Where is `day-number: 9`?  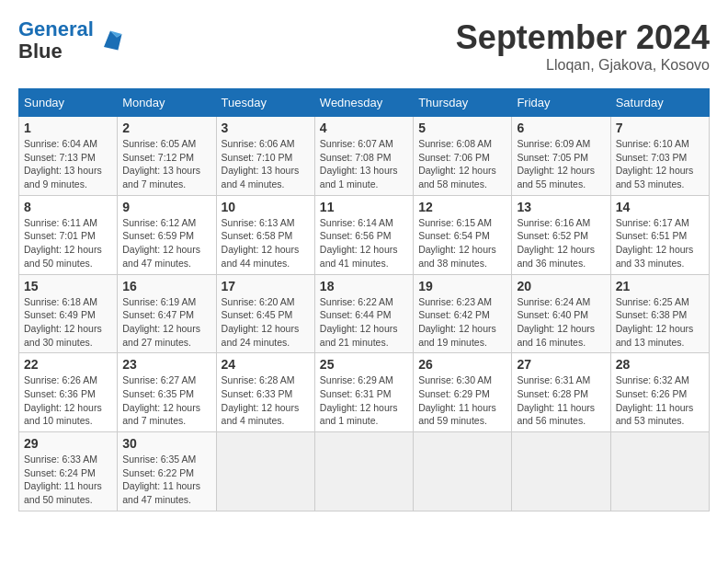
day-number: 9 is located at coordinates (166, 207).